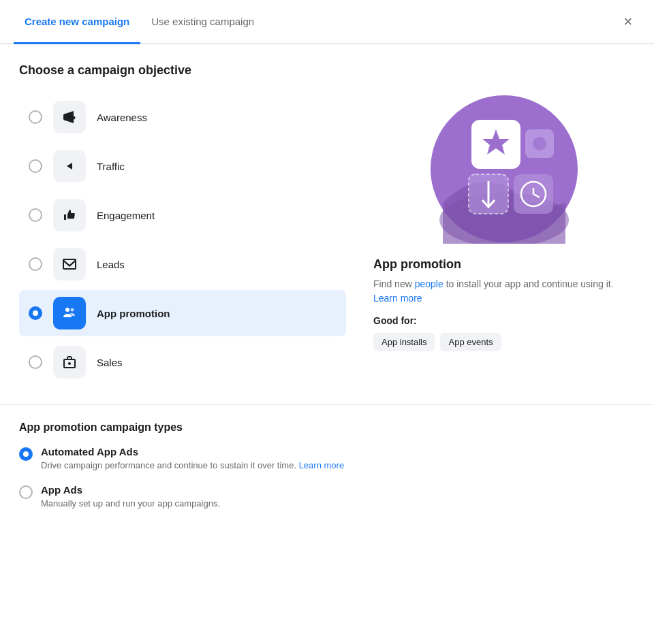 The height and width of the screenshot is (644, 654). I want to click on radio-app-ads, so click(26, 492).